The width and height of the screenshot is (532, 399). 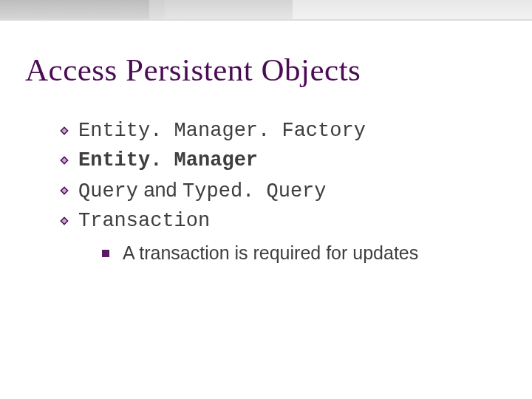 What do you see at coordinates (160, 190) in the screenshot?
I see `plain-text: and` at bounding box center [160, 190].